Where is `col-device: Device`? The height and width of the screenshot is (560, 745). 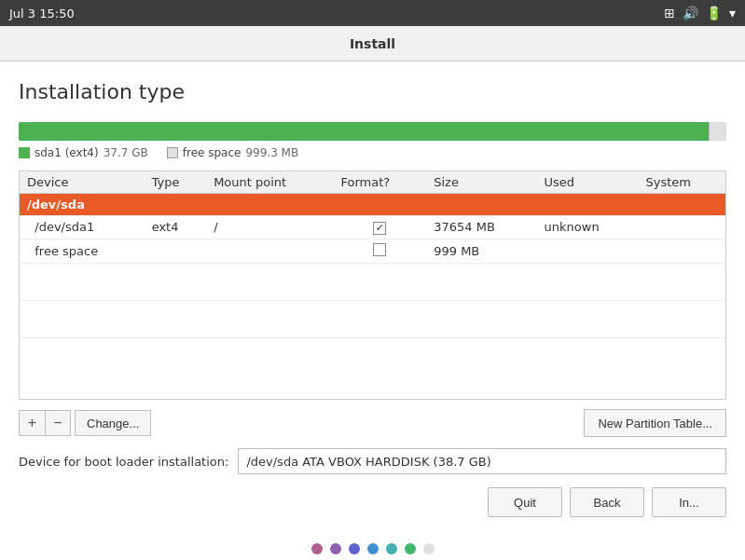
col-device: Device is located at coordinates (82, 183).